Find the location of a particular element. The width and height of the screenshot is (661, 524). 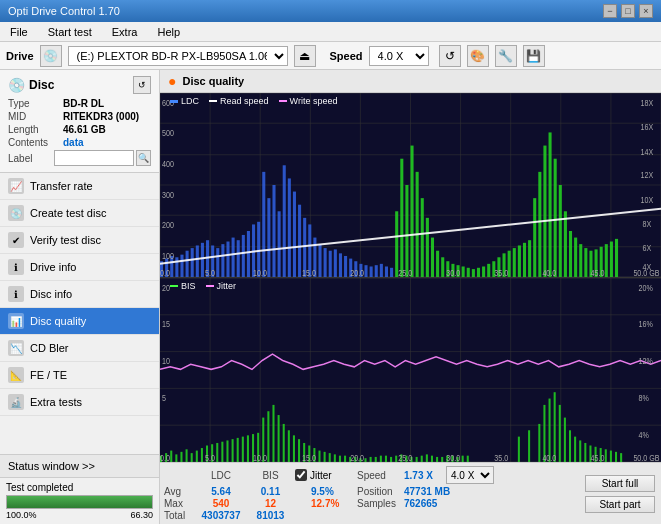

start-part-button: Start part is located at coordinates (620, 504).